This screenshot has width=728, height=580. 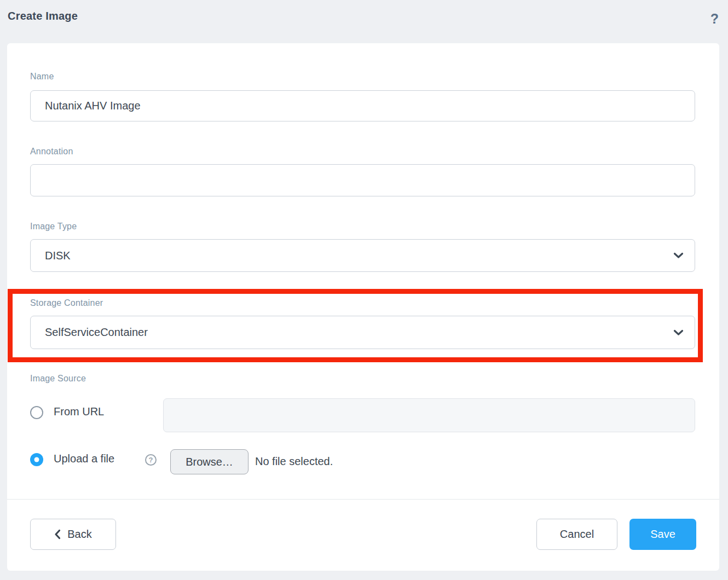 I want to click on image-type-label: Image Type, so click(x=54, y=227).